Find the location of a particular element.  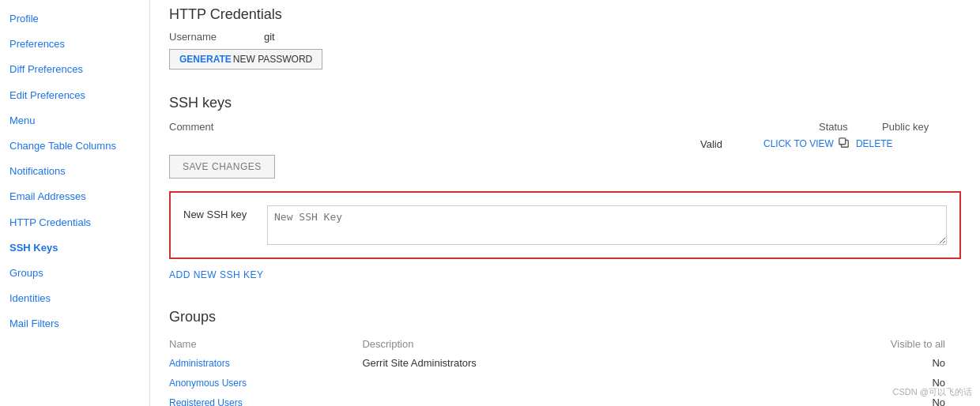

sidebar-item-change-table-columns: Change Table Columns is located at coordinates (74, 146).